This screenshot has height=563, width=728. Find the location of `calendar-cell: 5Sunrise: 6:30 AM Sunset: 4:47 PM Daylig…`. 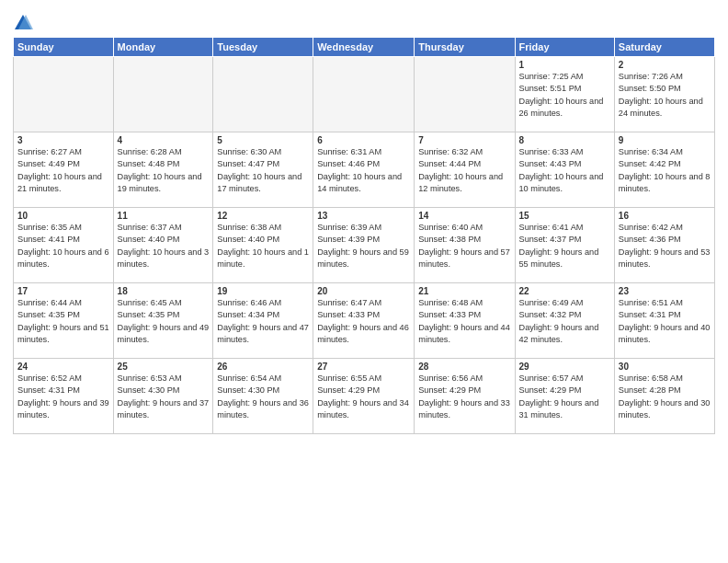

calendar-cell: 5Sunrise: 6:30 AM Sunset: 4:47 PM Daylig… is located at coordinates (263, 170).